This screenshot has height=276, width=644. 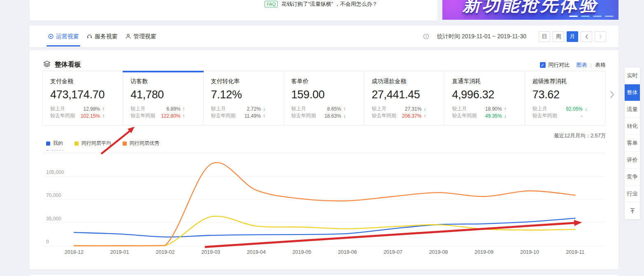 I want to click on sidenav-item-realtime: 实时, so click(x=632, y=76).